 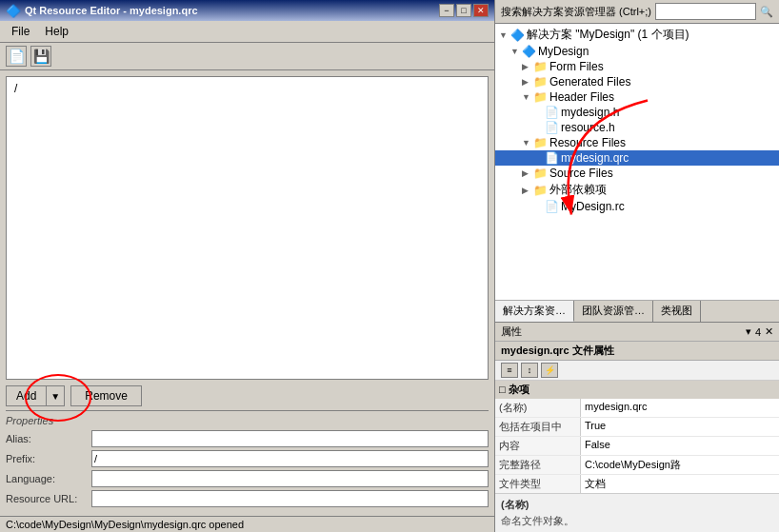 I want to click on prop-name-val: mydesign.qrc, so click(x=680, y=407).